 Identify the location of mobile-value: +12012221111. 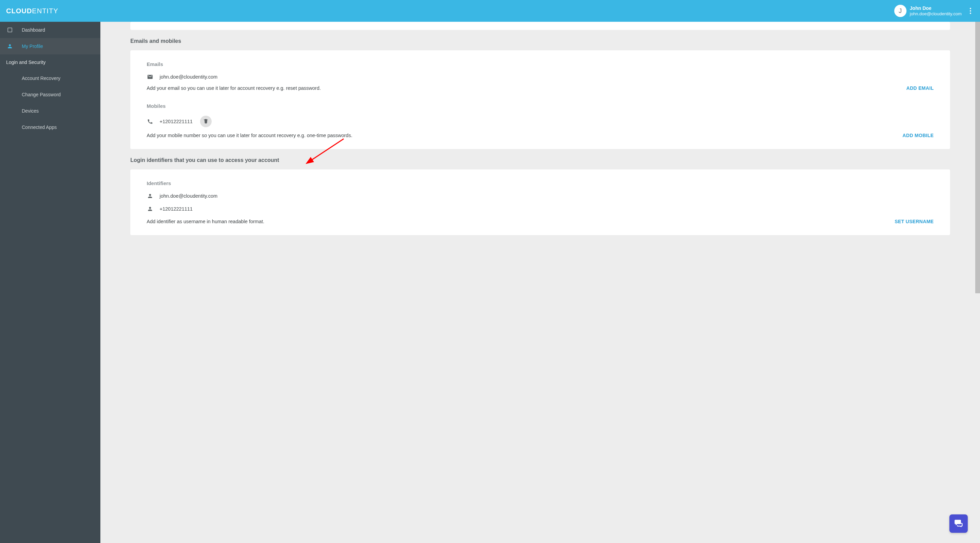
(176, 122).